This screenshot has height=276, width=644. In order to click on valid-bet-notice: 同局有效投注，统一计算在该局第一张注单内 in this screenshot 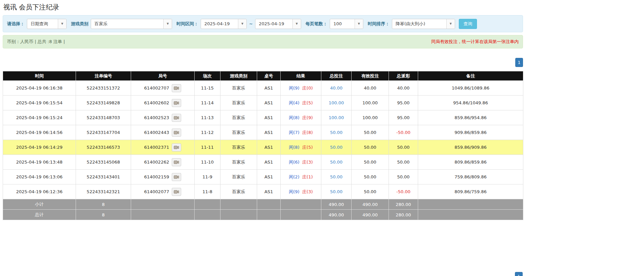, I will do `click(475, 42)`.